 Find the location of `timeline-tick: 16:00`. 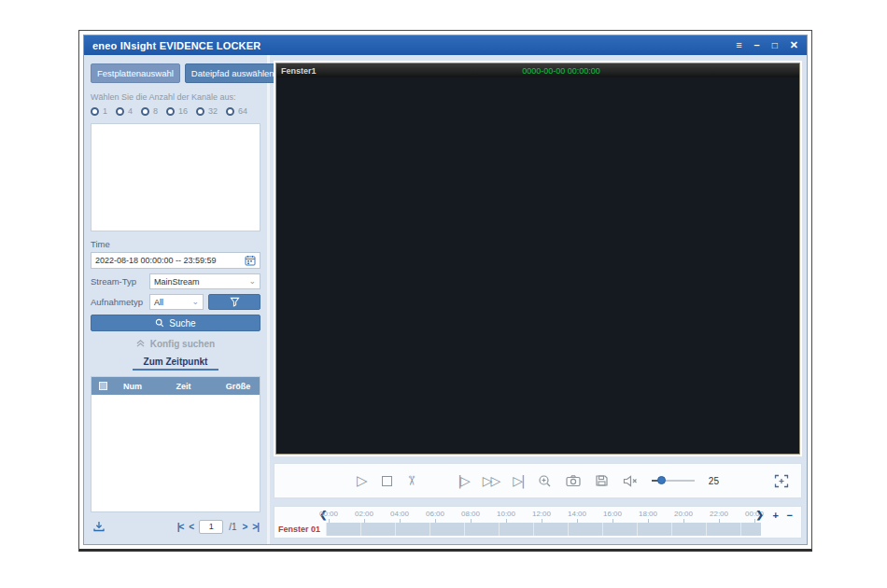

timeline-tick: 16:00 is located at coordinates (612, 513).